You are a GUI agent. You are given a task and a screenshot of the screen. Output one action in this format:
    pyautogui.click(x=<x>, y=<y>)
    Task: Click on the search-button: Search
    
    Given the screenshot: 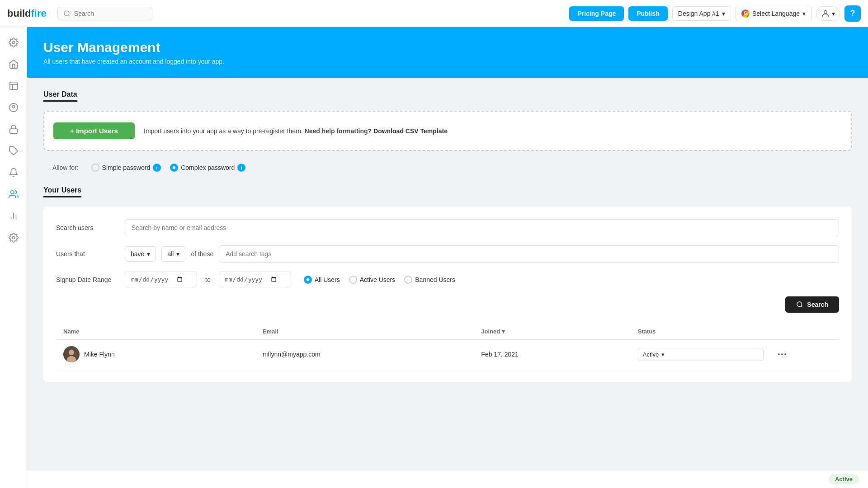 What is the action you would take?
    pyautogui.click(x=812, y=305)
    